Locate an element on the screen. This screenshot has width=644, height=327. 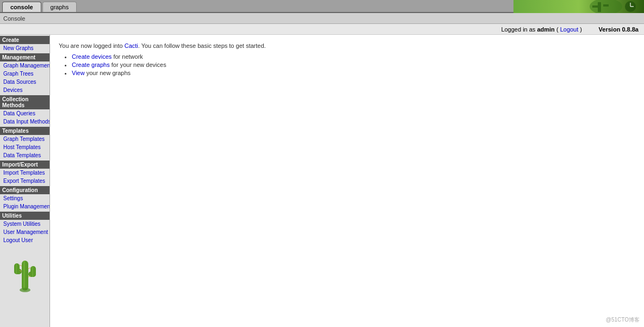
create-graphs-link: Create graphs is located at coordinates (91, 65).